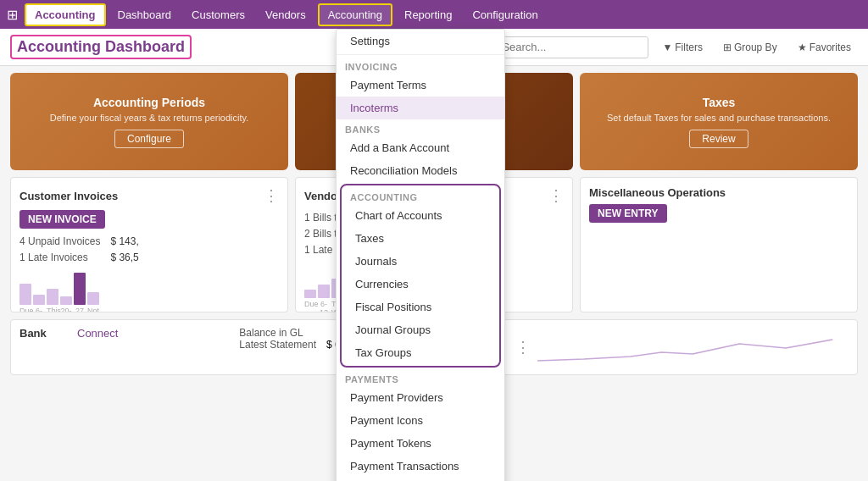 The height and width of the screenshot is (481, 868). I want to click on dropdown-tax-groups: Tax Groups, so click(420, 352).